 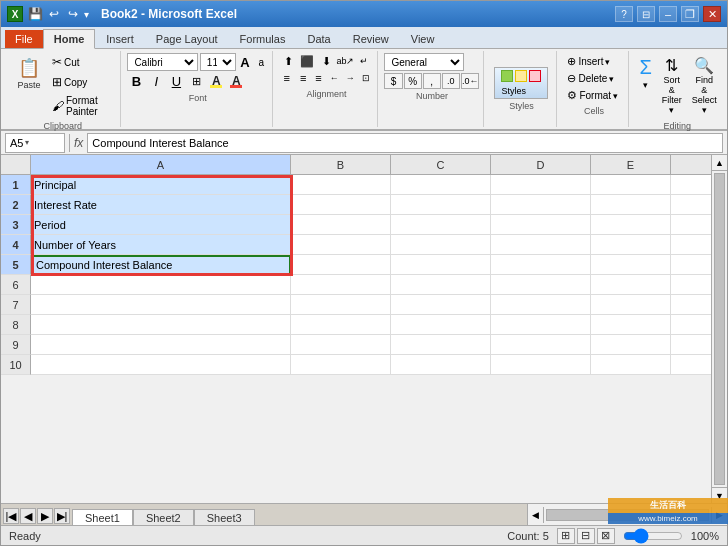 What do you see at coordinates (261, 62) in the screenshot?
I see `shrink-font-button: a` at bounding box center [261, 62].